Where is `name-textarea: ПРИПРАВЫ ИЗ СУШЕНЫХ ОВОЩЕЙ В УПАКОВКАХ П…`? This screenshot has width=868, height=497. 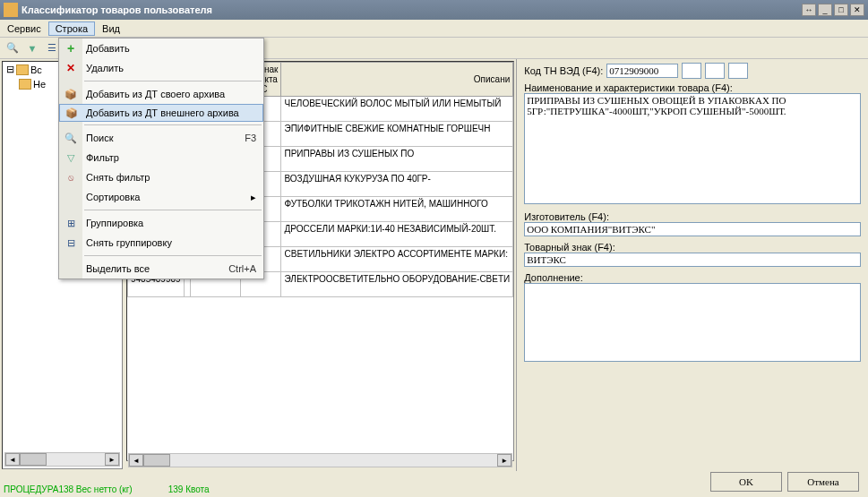
name-textarea: ПРИПРАВЫ ИЗ СУШЕНЫХ ОВОЩЕЙ В УПАКОВКАХ П… is located at coordinates (692, 149).